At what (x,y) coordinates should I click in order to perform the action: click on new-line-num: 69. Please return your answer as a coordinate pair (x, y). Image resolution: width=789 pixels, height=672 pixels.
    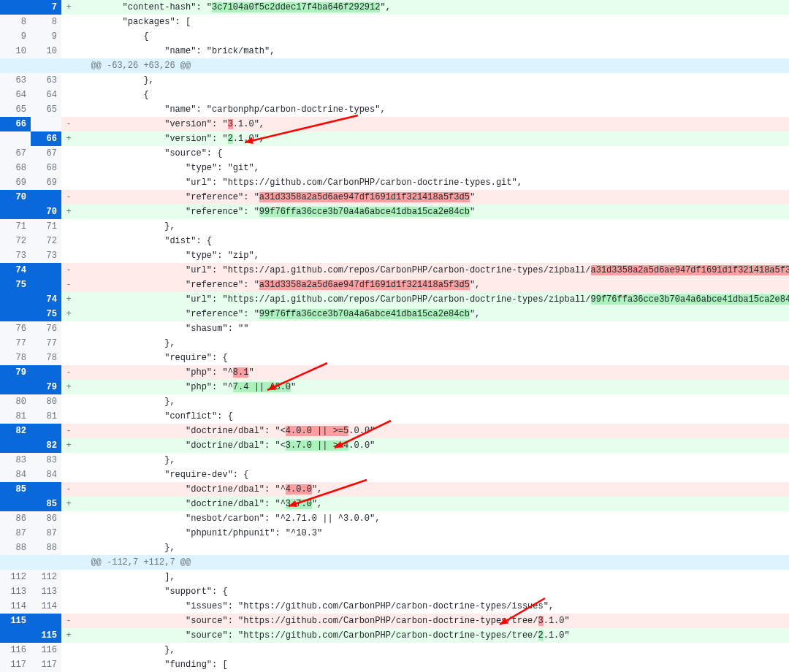
    Looking at the image, I should click on (46, 183).